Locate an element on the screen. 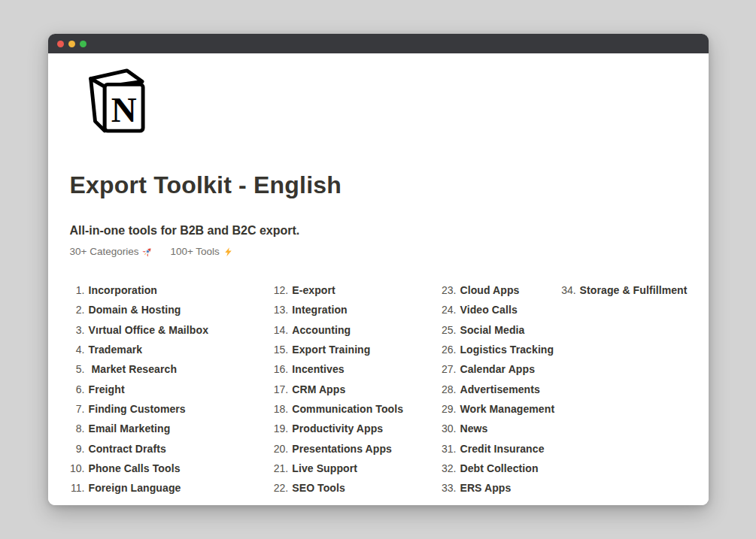 This screenshot has width=756, height=539. list-item: 34.Storage & Fulfillment is located at coordinates (624, 290).